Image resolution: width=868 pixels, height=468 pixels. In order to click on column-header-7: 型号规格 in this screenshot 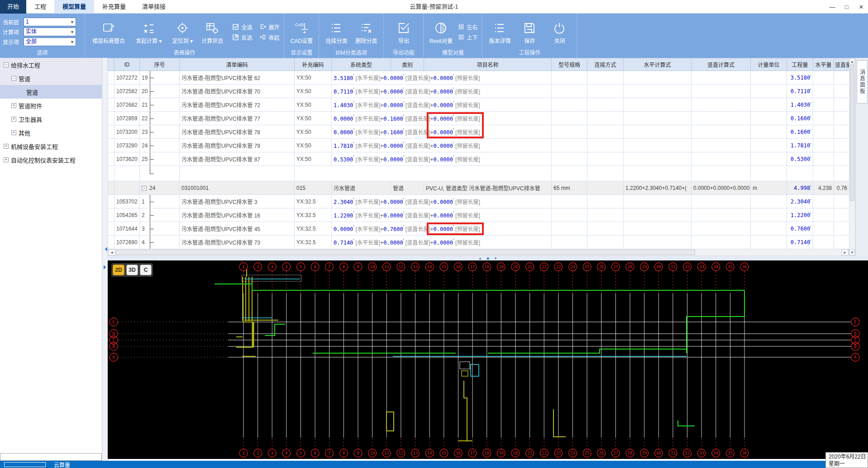, I will do `click(569, 65)`.